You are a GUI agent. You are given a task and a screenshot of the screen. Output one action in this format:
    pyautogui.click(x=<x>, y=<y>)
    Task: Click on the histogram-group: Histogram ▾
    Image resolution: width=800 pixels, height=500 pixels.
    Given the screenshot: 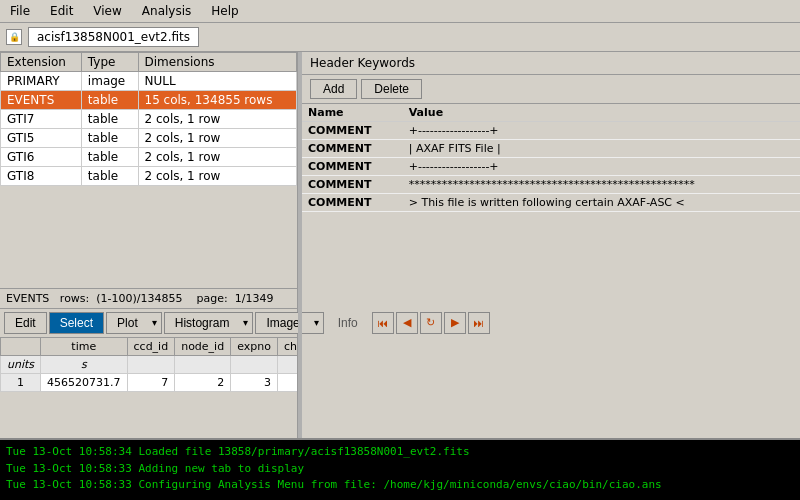 What is the action you would take?
    pyautogui.click(x=209, y=323)
    